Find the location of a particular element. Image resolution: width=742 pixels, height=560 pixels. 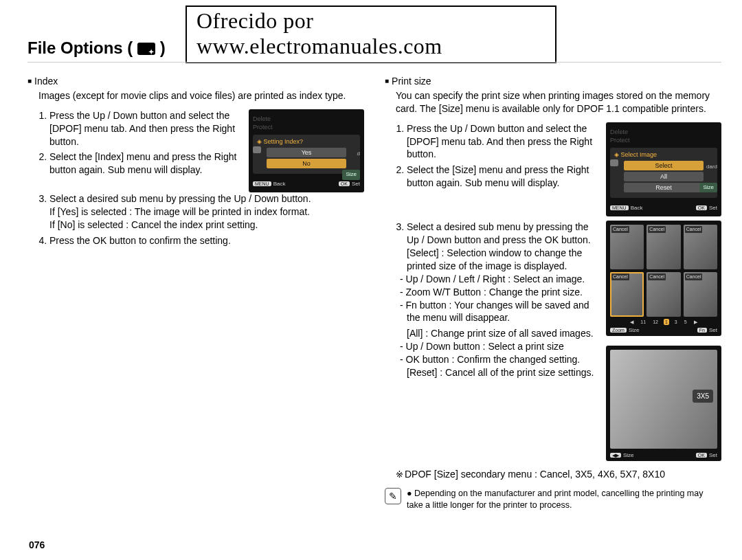

reference-mark-icon: ※ is located at coordinates (400, 474).